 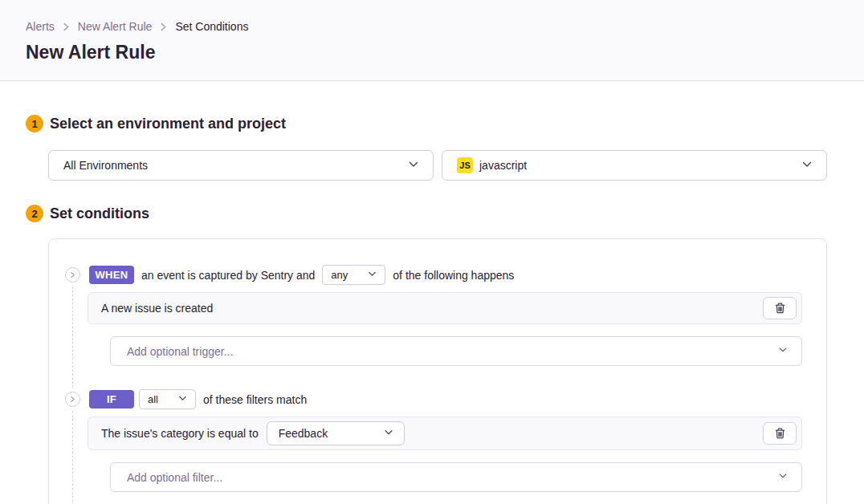 What do you see at coordinates (353, 274) in the screenshot?
I see `when-frequency-select: any` at bounding box center [353, 274].